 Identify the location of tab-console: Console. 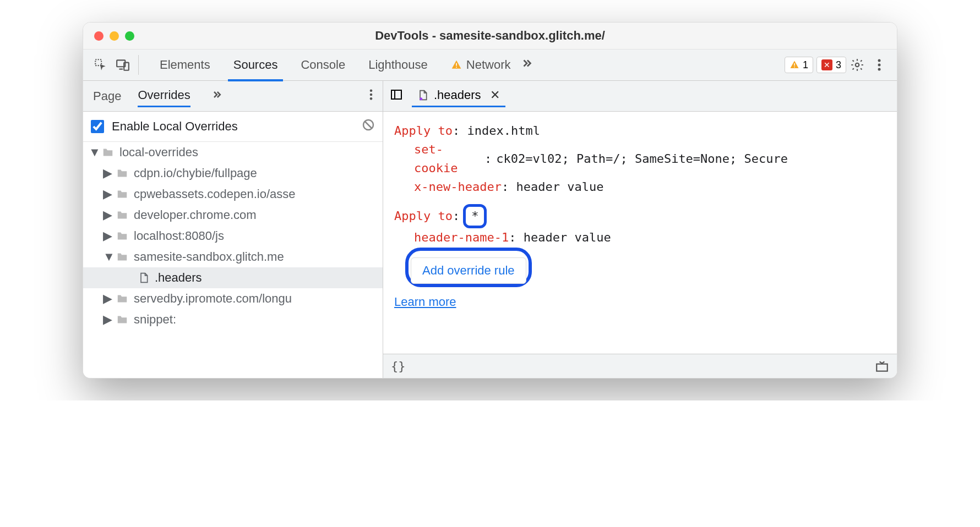
(323, 65).